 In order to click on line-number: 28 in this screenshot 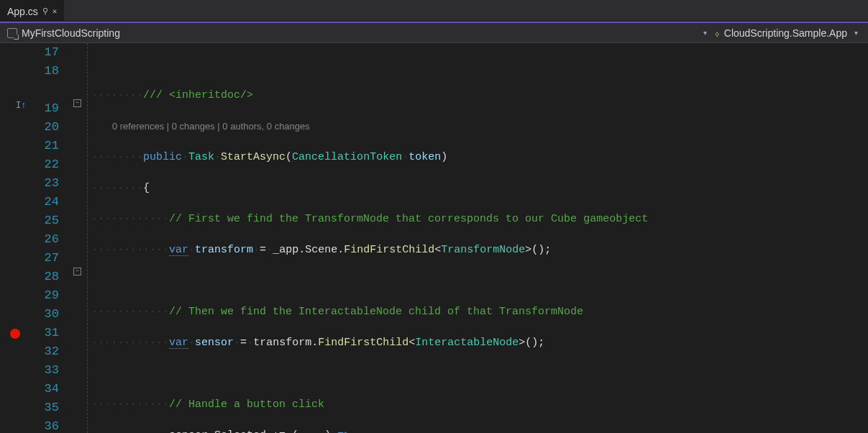, I will do `click(45, 277)`.